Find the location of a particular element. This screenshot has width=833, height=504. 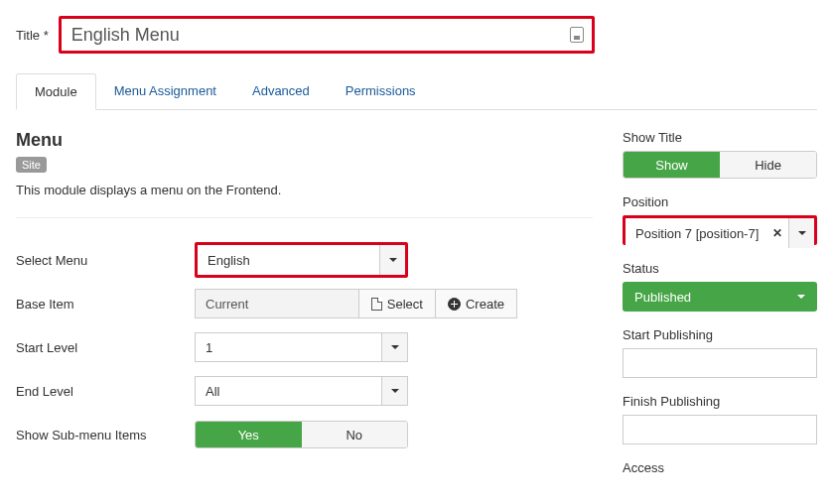

base-item-label: Base Item is located at coordinates (105, 304).